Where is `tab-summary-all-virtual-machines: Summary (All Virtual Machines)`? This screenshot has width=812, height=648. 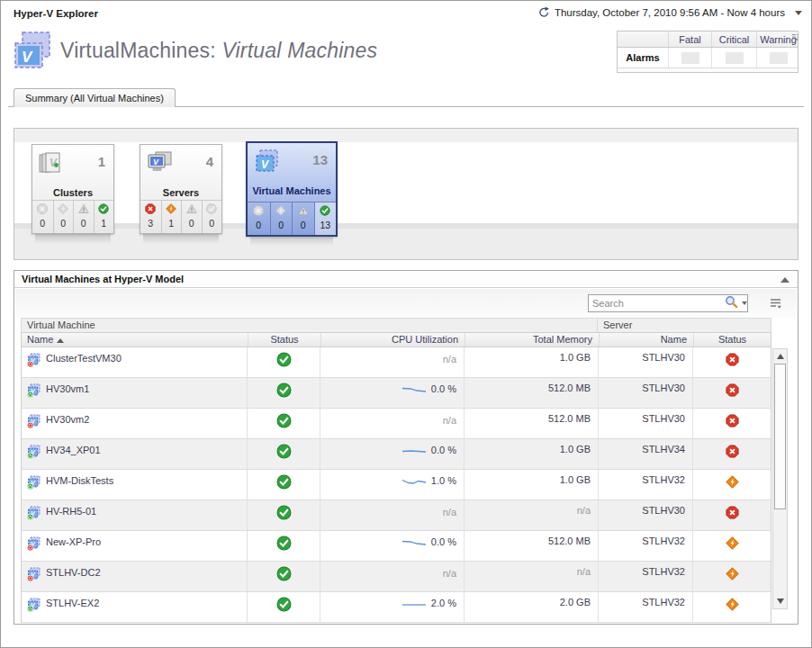 tab-summary-all-virtual-machines: Summary (All Virtual Machines) is located at coordinates (95, 97).